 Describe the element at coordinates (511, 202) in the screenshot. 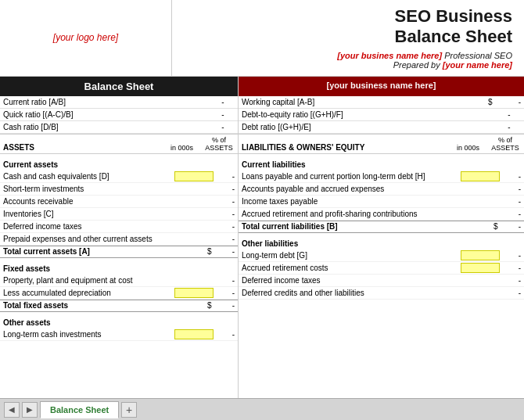

I see `income-taxes-payable-dash: -` at that location.